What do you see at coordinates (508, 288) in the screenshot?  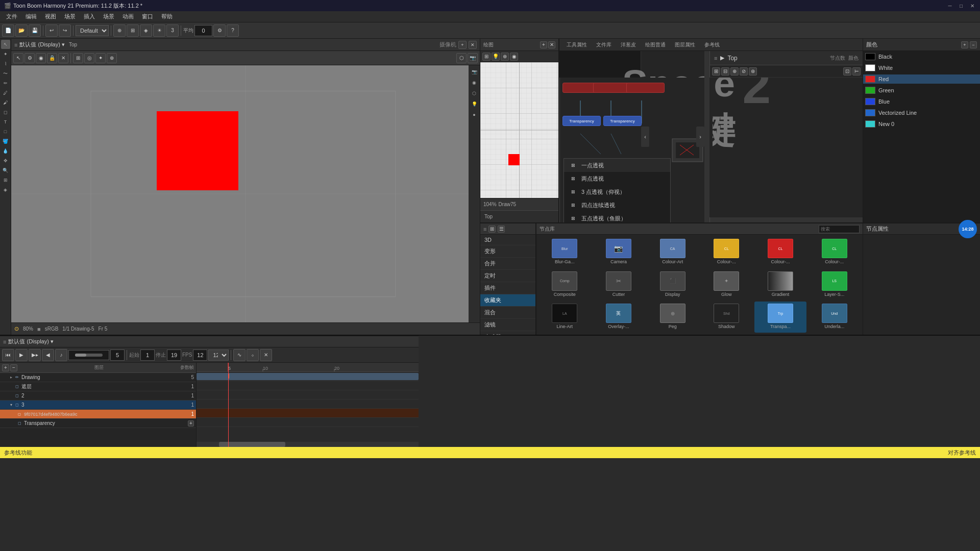 I see `cat-plugin: 插件` at bounding box center [508, 288].